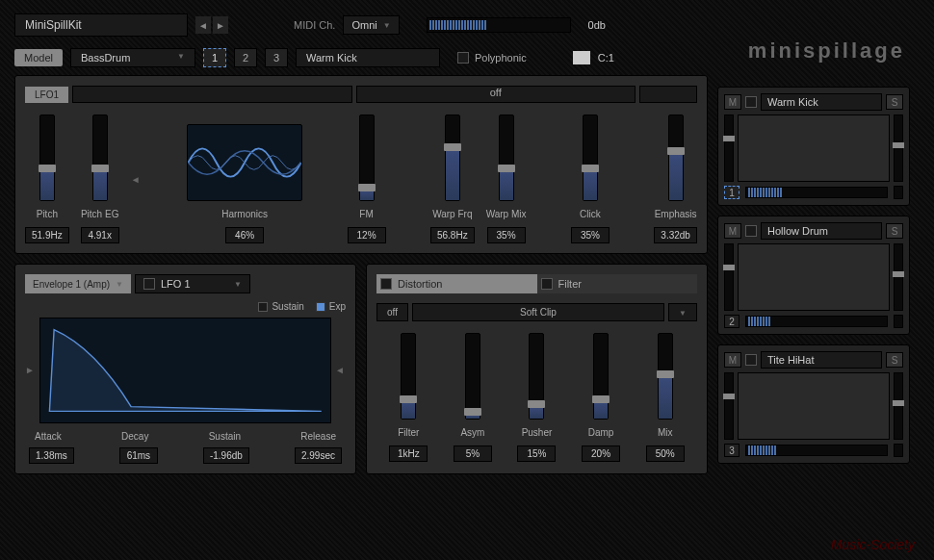 The image size is (934, 560). Describe the element at coordinates (368, 58) in the screenshot. I see `patch-name: Warm Kick` at that location.